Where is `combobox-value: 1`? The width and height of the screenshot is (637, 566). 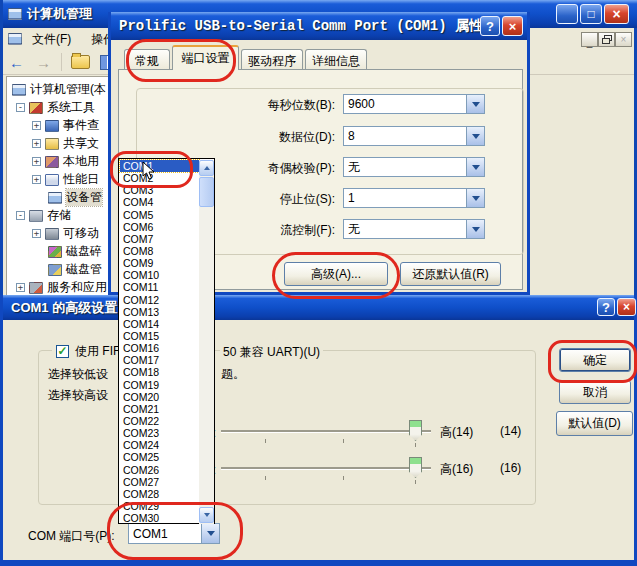 combobox-value: 1 is located at coordinates (405, 198).